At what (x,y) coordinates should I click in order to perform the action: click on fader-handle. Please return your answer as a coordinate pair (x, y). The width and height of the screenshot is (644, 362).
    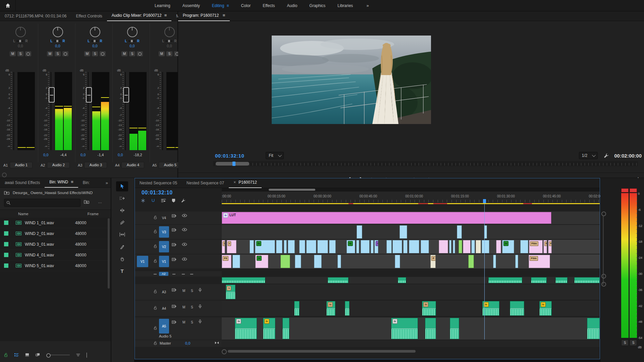
    Looking at the image, I should click on (89, 95).